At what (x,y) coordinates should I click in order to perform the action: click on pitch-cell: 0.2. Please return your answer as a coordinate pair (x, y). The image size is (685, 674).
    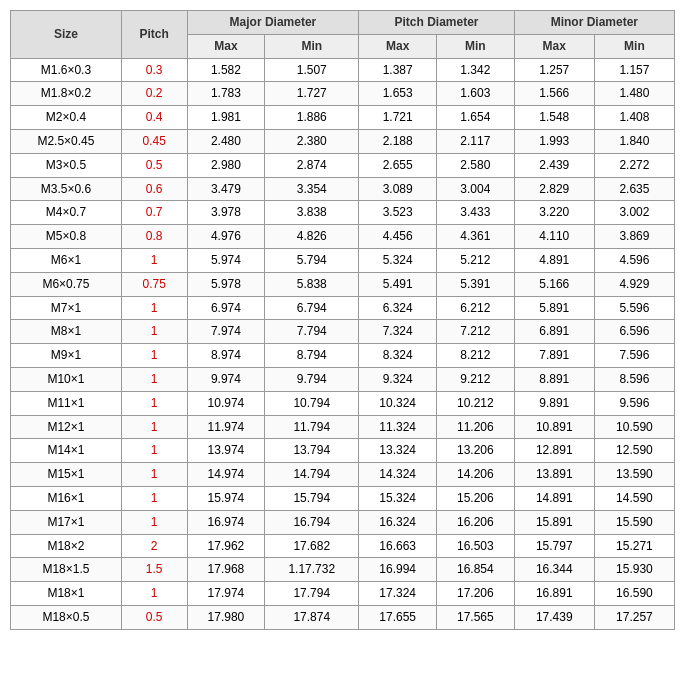
    Looking at the image, I should click on (154, 94).